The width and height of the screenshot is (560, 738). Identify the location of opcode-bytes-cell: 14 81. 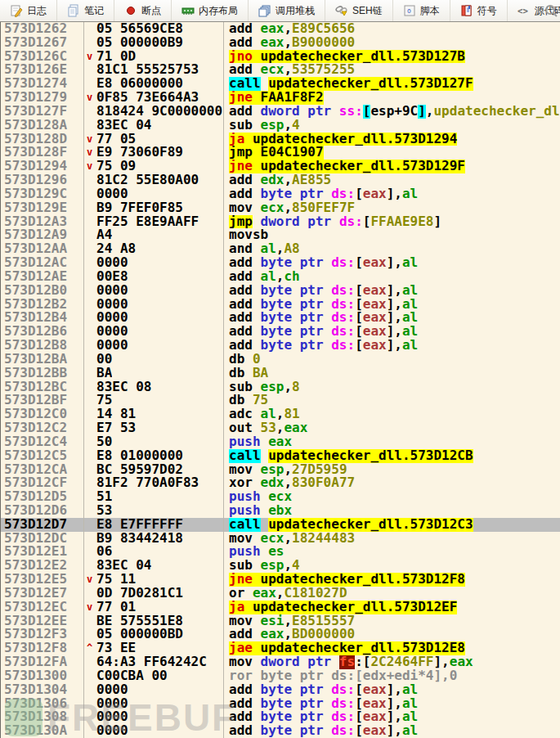
(116, 414).